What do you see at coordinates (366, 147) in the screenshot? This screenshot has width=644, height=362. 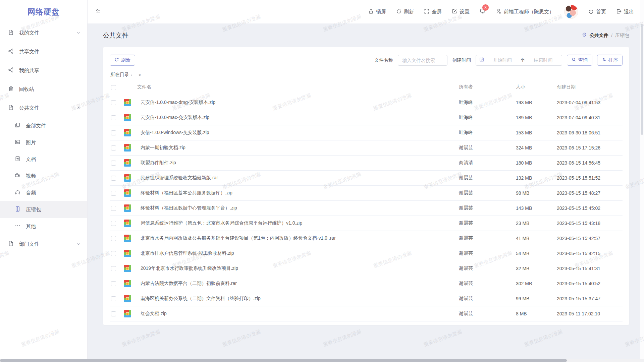 I see `table-row: 内蒙一期初验文档.zip 谢晨芸 324 MB 2023-06-15 17:15…` at bounding box center [366, 147].